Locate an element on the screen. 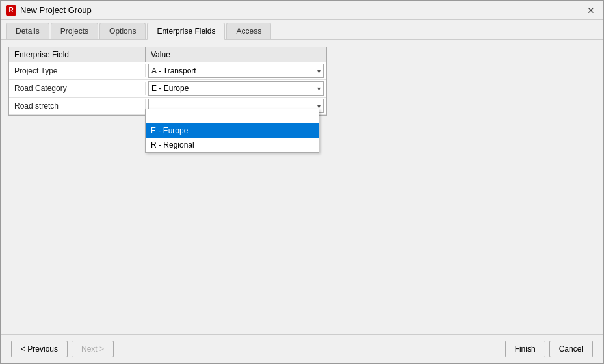 This screenshot has width=604, height=364. enterprise-fields-table: Enterprise Field Value Project Type A - … is located at coordinates (168, 81).